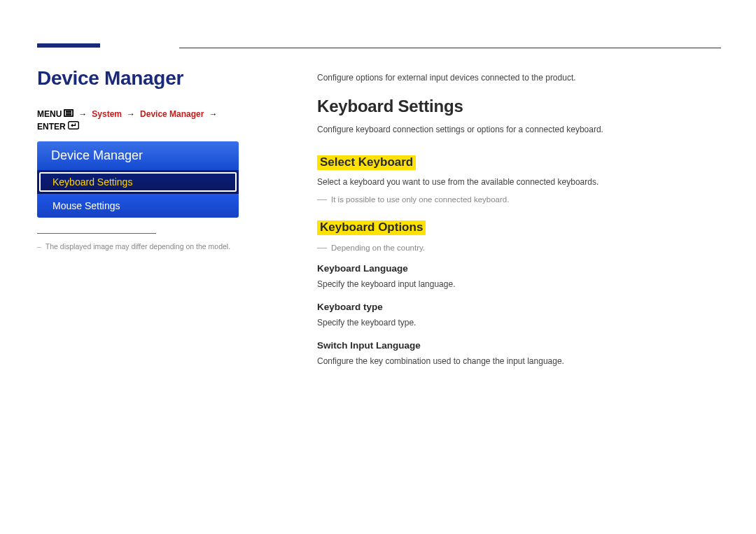 This screenshot has width=756, height=534. I want to click on osd-menu: Device Manager Keyboard Settings Mouse S…, so click(138, 179).